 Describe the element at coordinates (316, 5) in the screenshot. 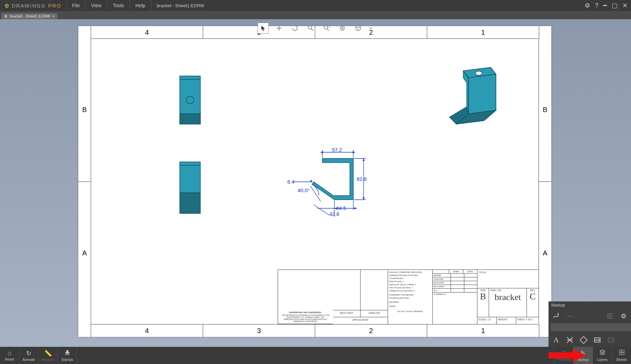

I see `menubar: e DRAWINGS PRO File View Tools Help brac…` at that location.